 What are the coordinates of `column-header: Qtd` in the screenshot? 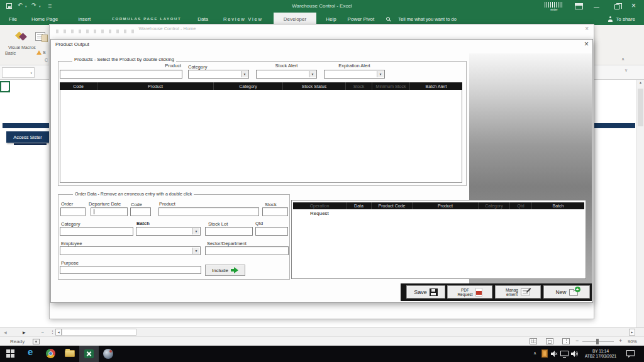 It's located at (521, 206).